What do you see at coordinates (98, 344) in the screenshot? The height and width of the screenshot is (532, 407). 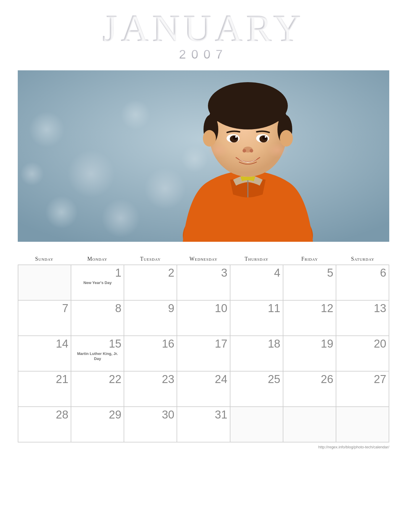 I see `cell-date-number: 15` at bounding box center [98, 344].